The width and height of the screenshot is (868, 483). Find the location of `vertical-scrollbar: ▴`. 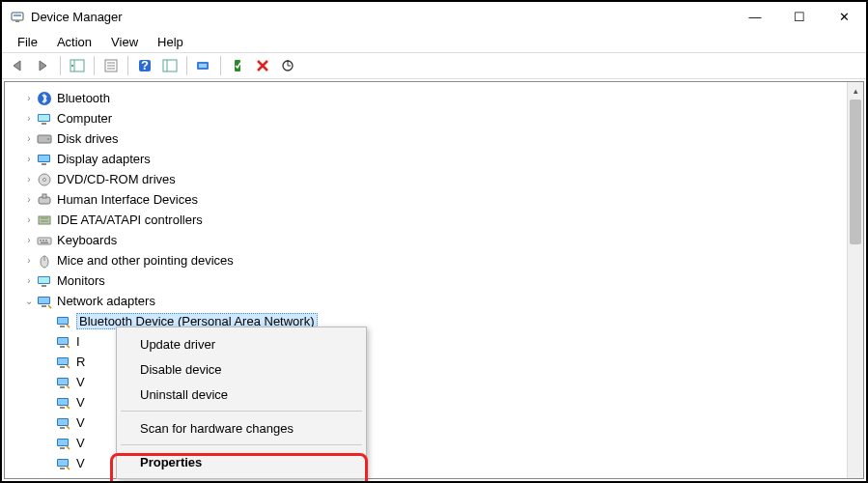

vertical-scrollbar: ▴ is located at coordinates (855, 280).